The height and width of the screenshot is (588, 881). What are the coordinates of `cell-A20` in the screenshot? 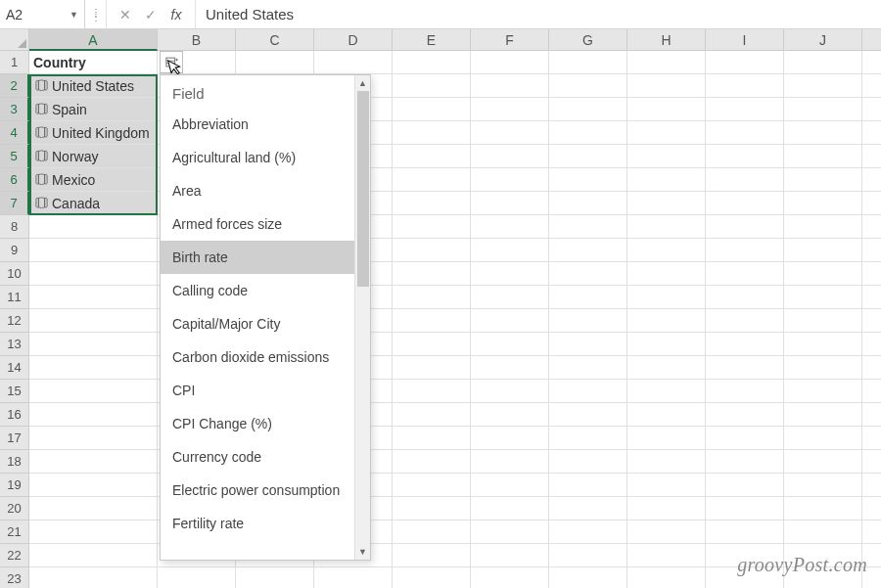 It's located at (94, 509).